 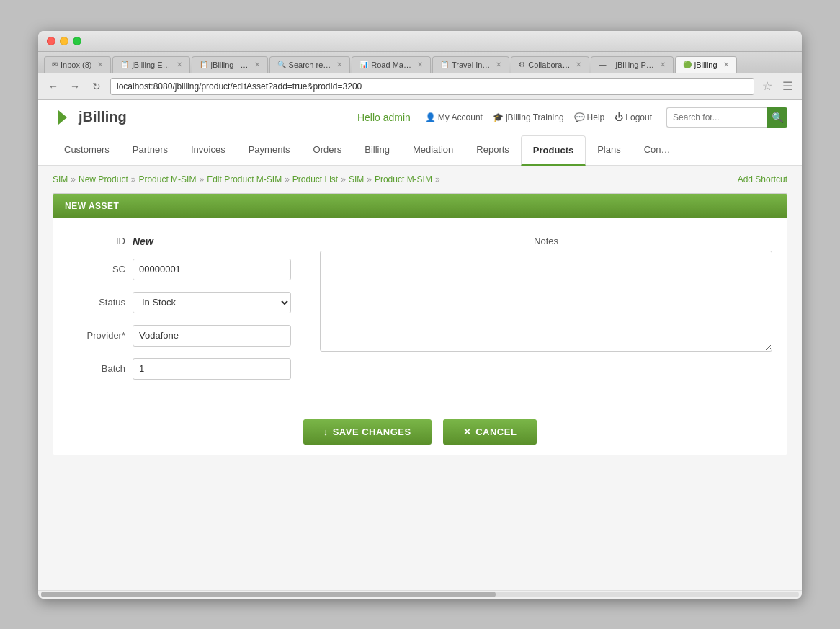 I want to click on tab-favicon-2: 📋, so click(x=204, y=65).